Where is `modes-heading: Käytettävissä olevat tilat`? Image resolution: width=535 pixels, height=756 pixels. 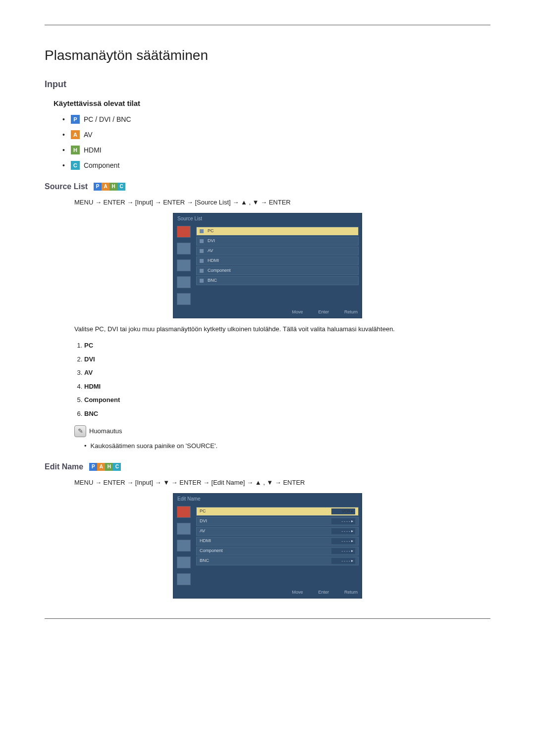
modes-heading: Käytettävissä olevat tilat is located at coordinates (272, 104).